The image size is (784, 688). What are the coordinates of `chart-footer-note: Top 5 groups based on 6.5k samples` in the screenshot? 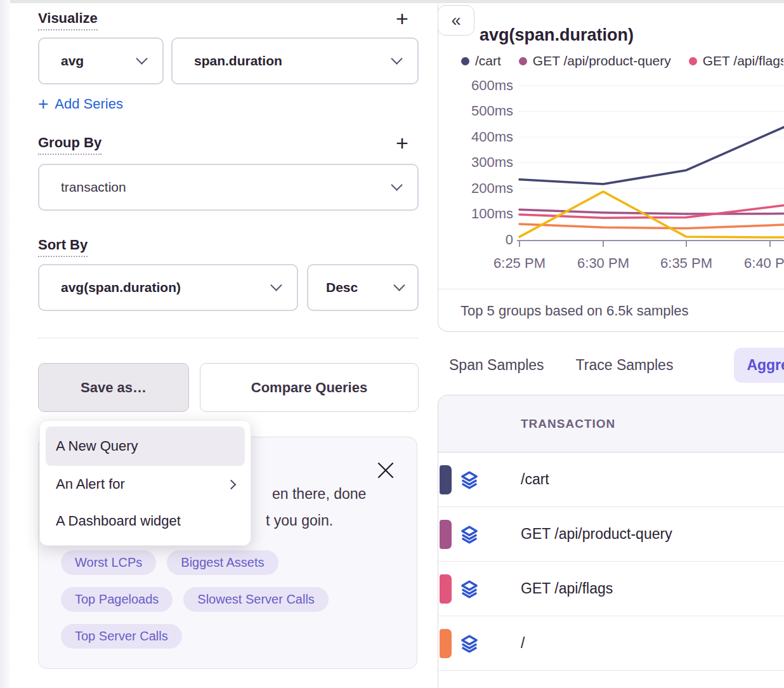 It's located at (611, 310).